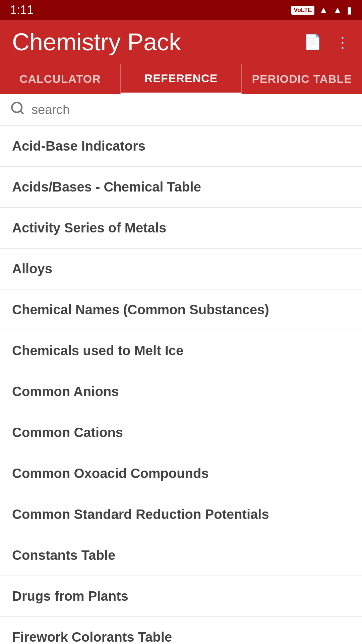 This screenshot has width=362, height=644. I want to click on app-title: Chemistry Pack, so click(97, 42).